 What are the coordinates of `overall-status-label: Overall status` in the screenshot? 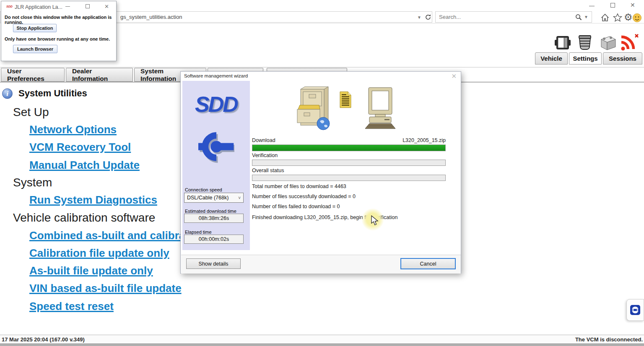 It's located at (268, 170).